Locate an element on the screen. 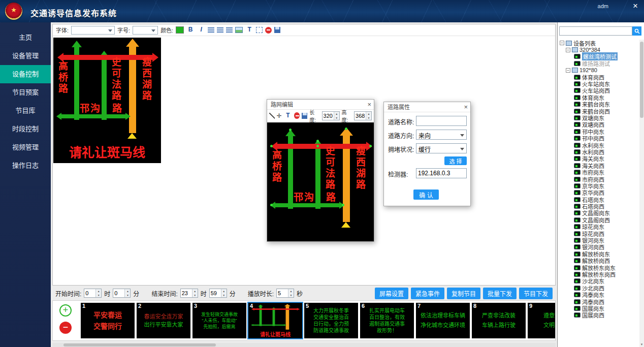 The height and width of the screenshot is (347, 644). thumbnail-text: 发生轻微交通事故 is located at coordinates (219, 314).